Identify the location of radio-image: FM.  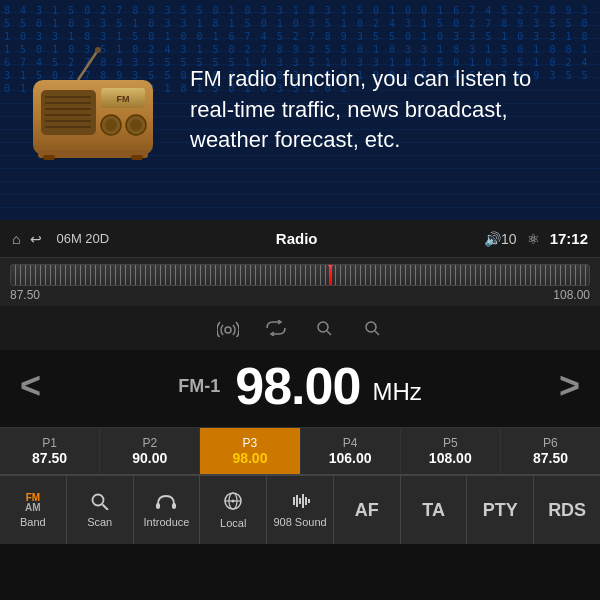
(92, 110).